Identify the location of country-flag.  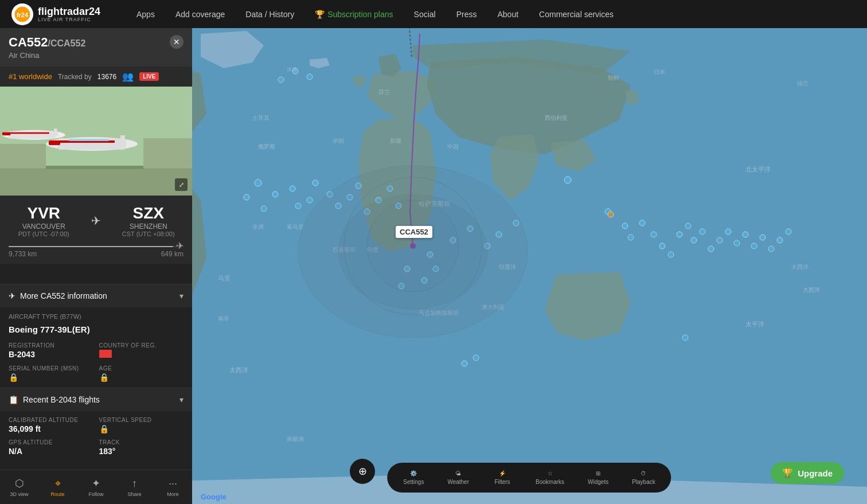
(142, 354).